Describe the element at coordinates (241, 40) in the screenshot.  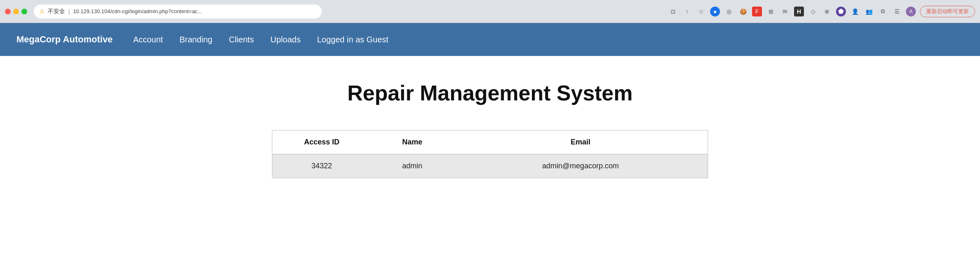
I see `nav-link-clients: Clients` at that location.